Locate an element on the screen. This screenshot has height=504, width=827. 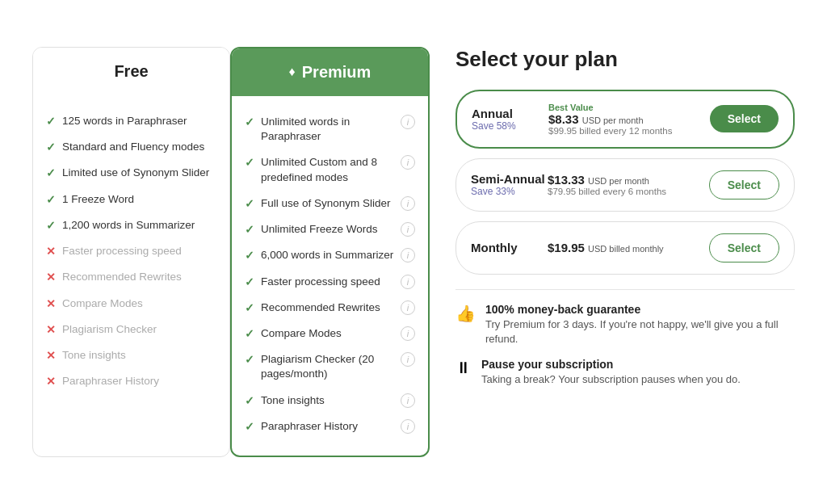
semi-annual-price-sub: $79.95 billed every 6 months is located at coordinates (628, 191).